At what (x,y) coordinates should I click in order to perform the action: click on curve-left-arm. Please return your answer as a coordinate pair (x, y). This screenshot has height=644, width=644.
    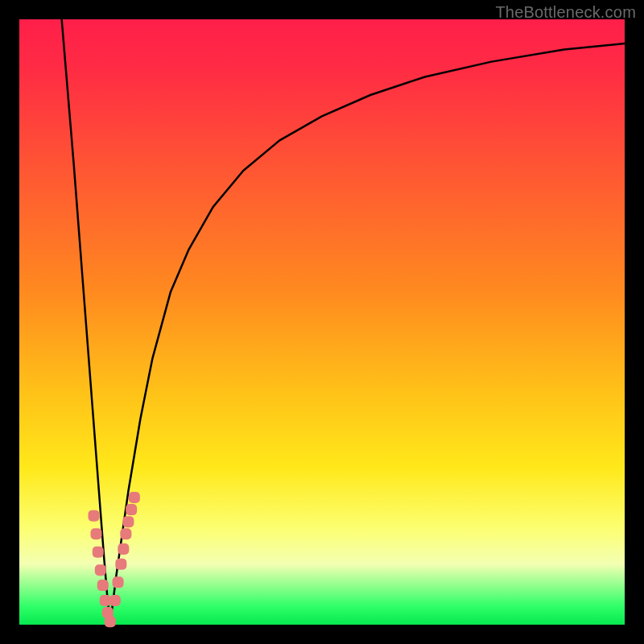
    Looking at the image, I should click on (86, 322).